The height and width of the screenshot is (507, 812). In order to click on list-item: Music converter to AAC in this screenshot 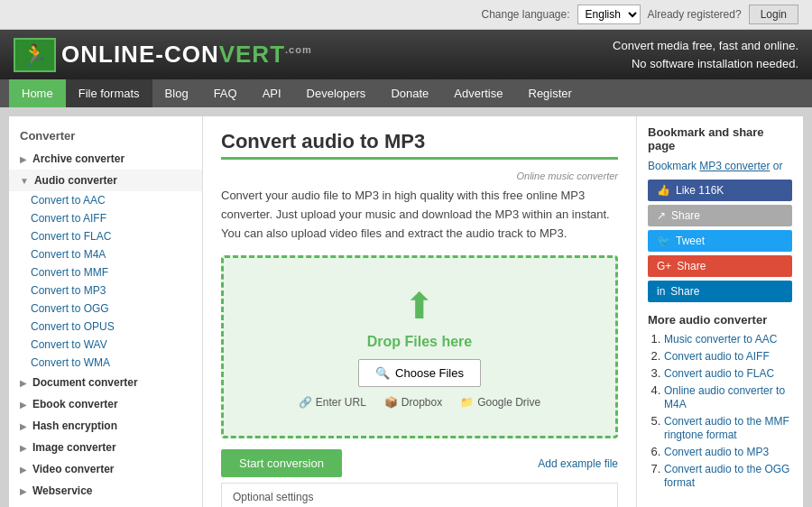, I will do `click(728, 339)`.